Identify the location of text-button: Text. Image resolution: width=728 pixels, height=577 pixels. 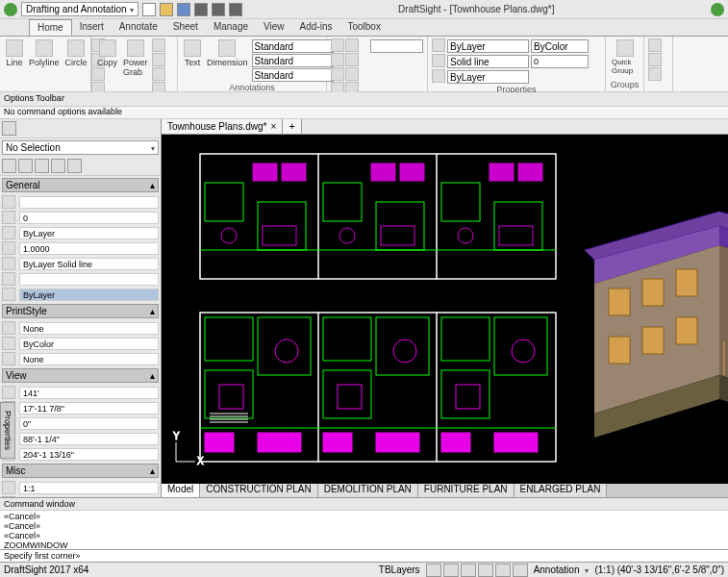
(192, 61).